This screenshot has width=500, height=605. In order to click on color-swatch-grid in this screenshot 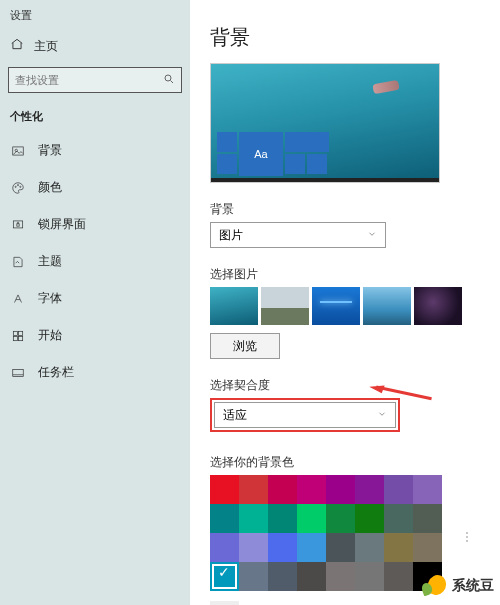, I will do `click(326, 533)`.